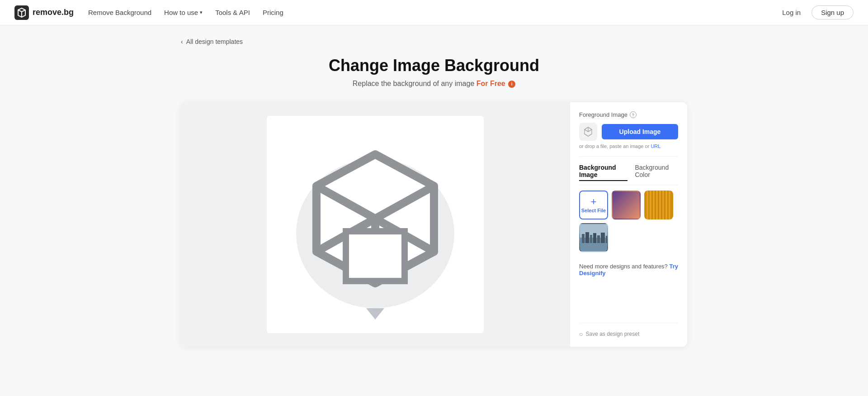 This screenshot has width=868, height=396. I want to click on login-button: Log in, so click(791, 13).